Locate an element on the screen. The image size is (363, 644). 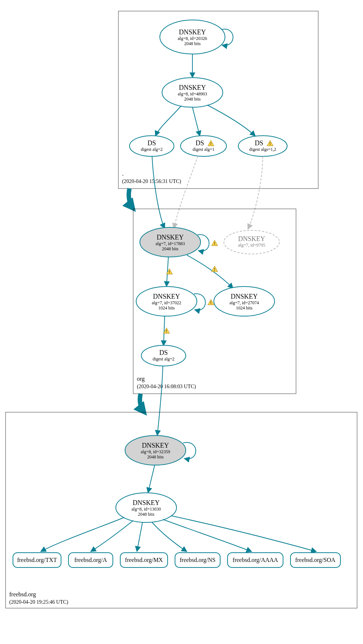
zone-org-timestamp: (2020-04-20 16:08:03 UTC) is located at coordinates (167, 387).